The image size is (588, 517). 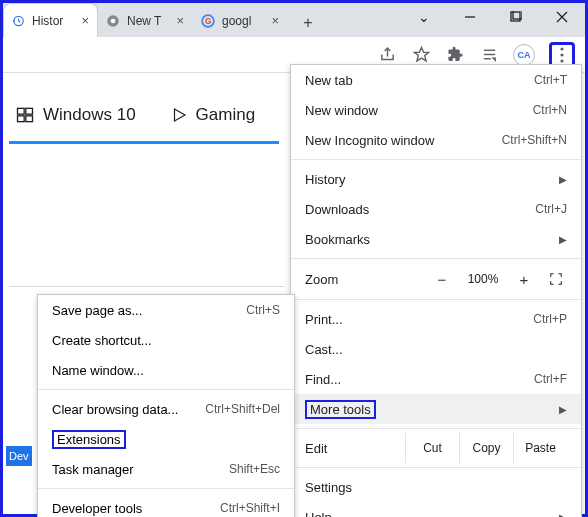 What do you see at coordinates (436, 110) in the screenshot?
I see `menu-new-window: New windowCtrl+N` at bounding box center [436, 110].